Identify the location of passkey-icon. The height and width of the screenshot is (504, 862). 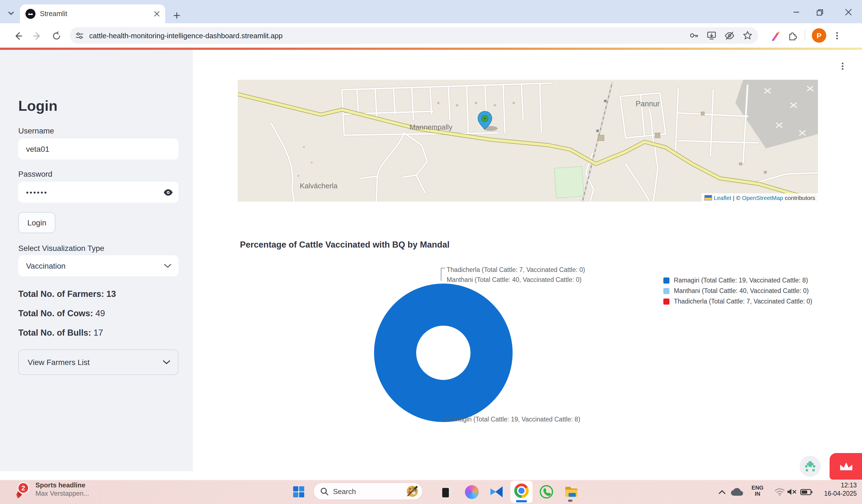
(694, 36).